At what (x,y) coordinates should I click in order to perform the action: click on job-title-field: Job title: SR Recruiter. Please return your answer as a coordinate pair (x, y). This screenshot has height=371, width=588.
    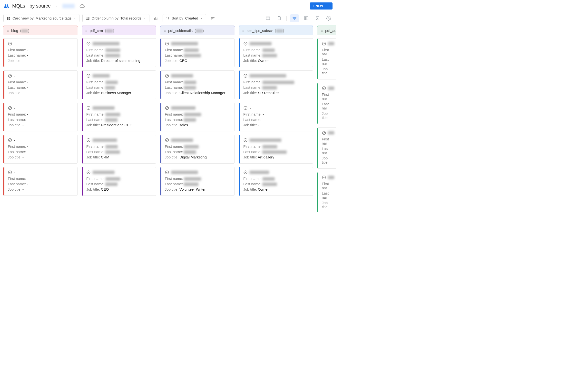
    Looking at the image, I should click on (276, 93).